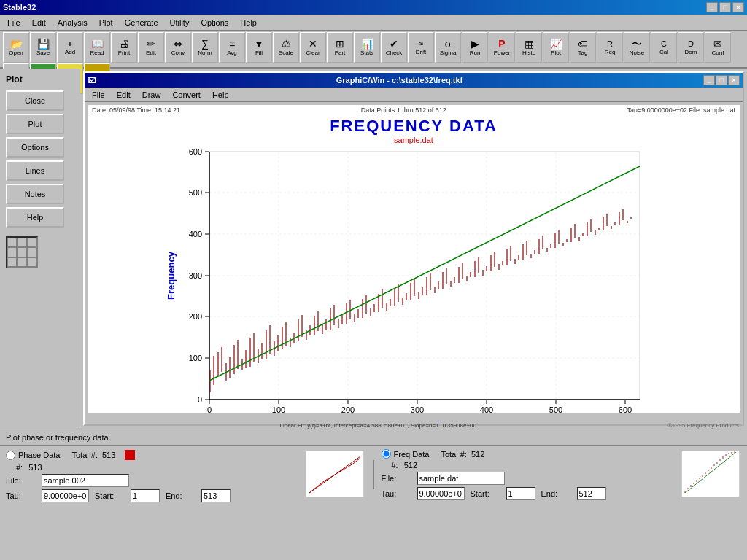 The width and height of the screenshot is (747, 560). What do you see at coordinates (738, 7) in the screenshot?
I see `close-button: ×` at bounding box center [738, 7].